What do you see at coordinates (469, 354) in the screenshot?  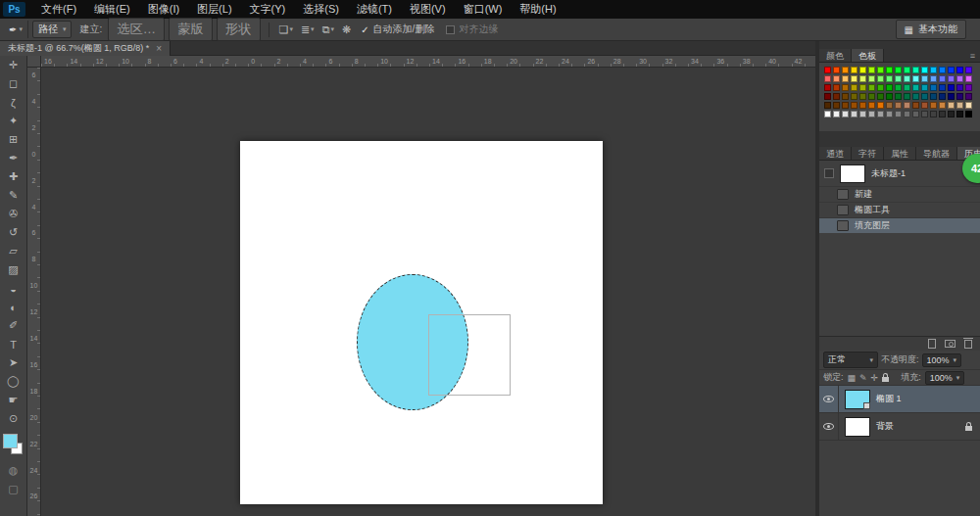 I see `rectangle-path-outline` at bounding box center [469, 354].